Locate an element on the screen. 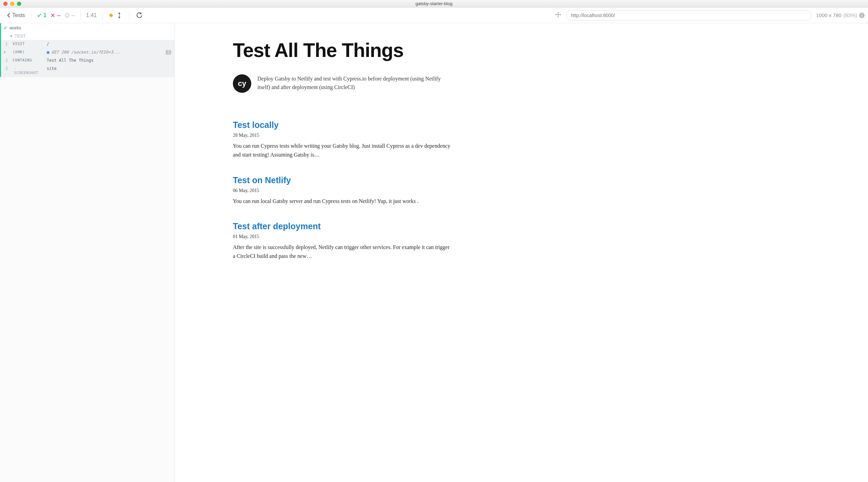 Image resolution: width=868 pixels, height=482 pixels. chevron-left-icon is located at coordinates (9, 15).